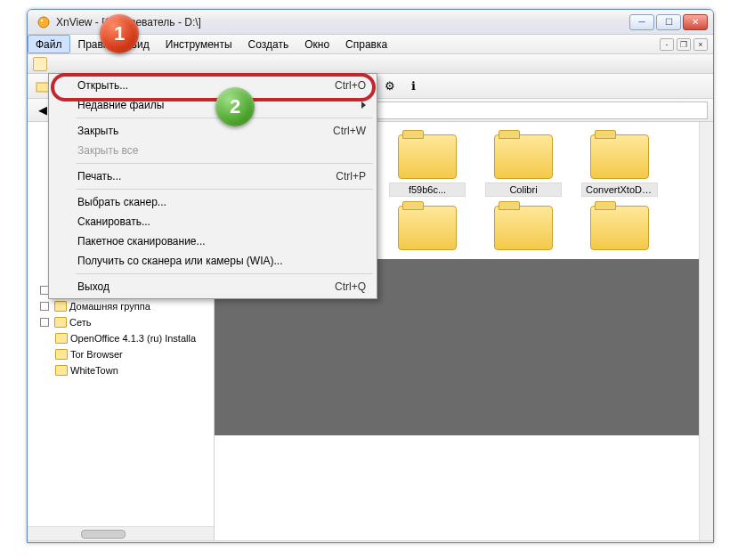 This screenshot has width=738, height=560. I want to click on folder-item: Colibri, so click(523, 166).